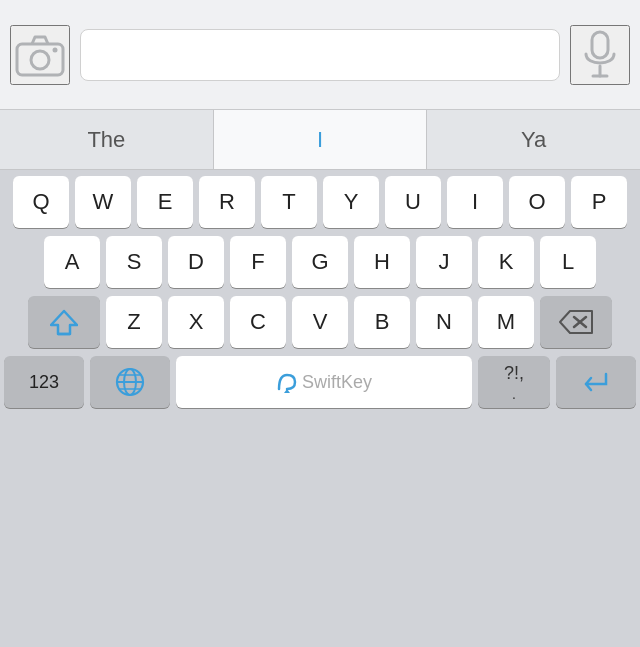 This screenshot has width=640, height=647. I want to click on key-m: M, so click(506, 322).